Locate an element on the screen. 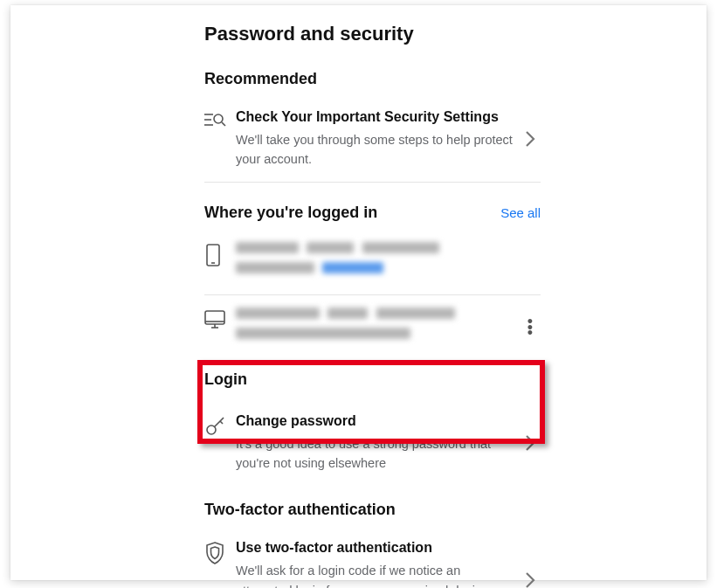 The height and width of the screenshot is (588, 717). row-subtitle: We'll ask for a login code if we notice … is located at coordinates (374, 575).